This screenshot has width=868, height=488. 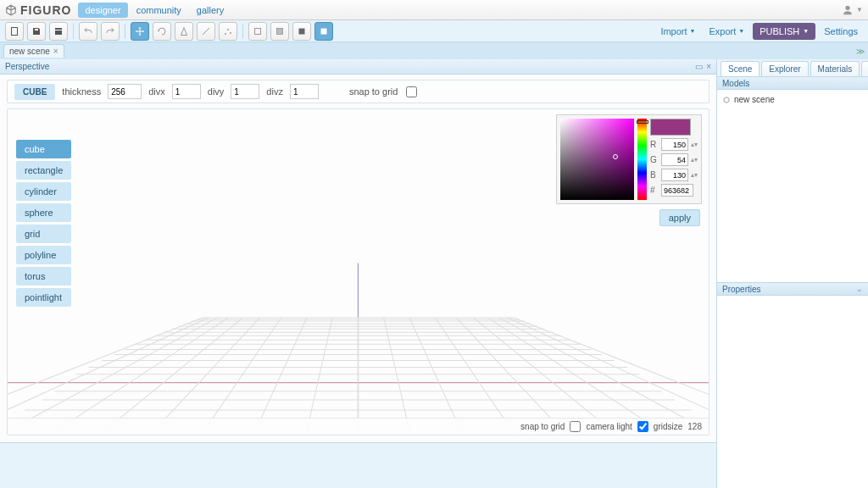 I want to click on snap-params-label: snap to grid, so click(x=373, y=92).